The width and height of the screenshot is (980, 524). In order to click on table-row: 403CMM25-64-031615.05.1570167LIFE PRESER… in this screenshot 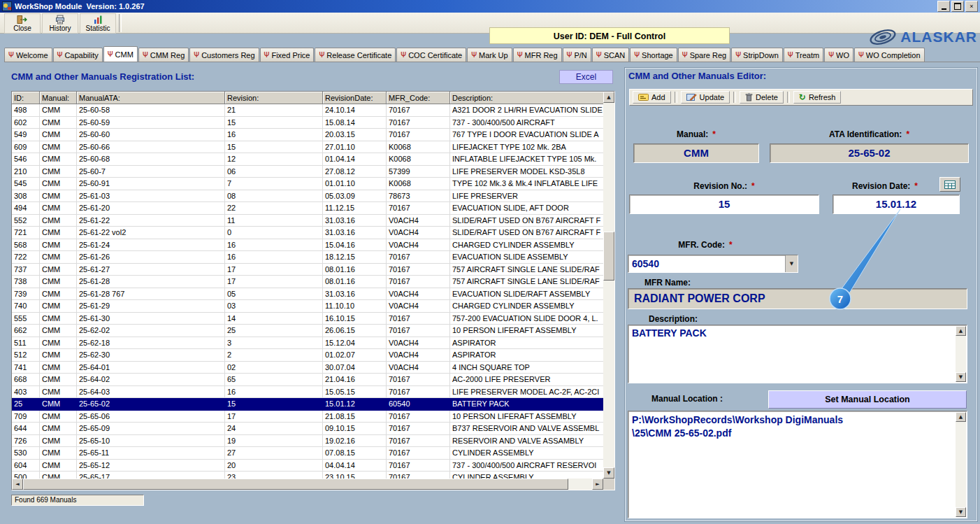, I will do `click(308, 392)`.